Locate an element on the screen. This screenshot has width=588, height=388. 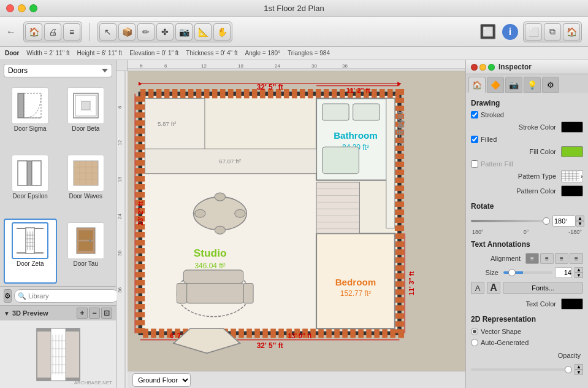
print-tool-button: 🖨 is located at coordinates (53, 32).